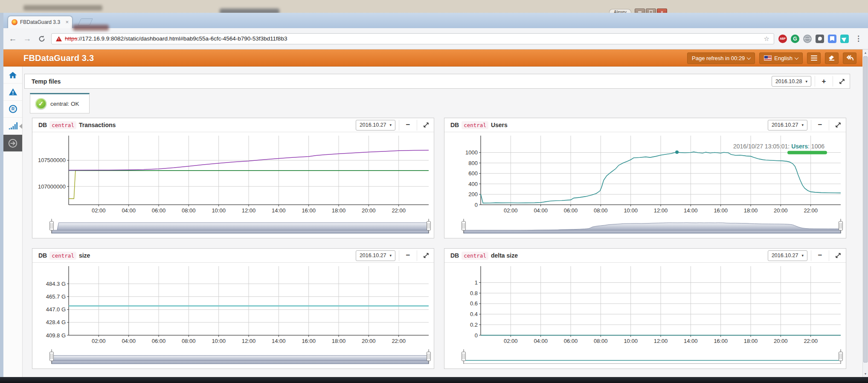 The height and width of the screenshot is (383, 868). I want to click on lens-extension-icon, so click(820, 39).